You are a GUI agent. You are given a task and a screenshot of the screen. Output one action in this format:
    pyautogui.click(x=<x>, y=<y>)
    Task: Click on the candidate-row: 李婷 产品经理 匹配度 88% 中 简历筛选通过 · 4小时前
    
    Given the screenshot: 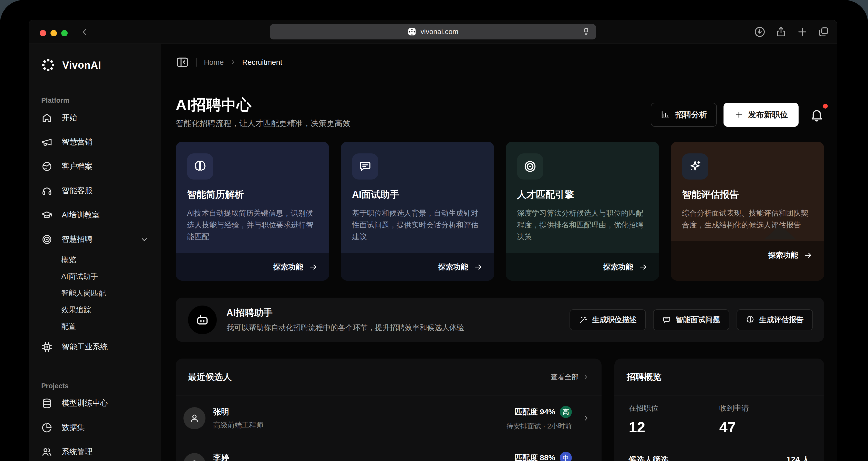 What is the action you would take?
    pyautogui.click(x=389, y=451)
    